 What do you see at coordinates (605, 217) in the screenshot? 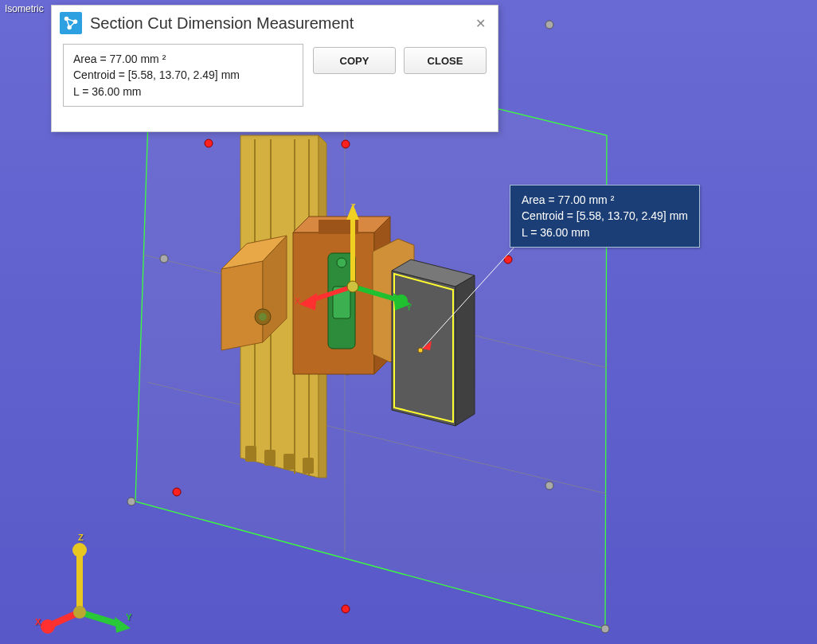
I see `measurement-tooltip: Area = 77.00 mm ² Centroid = [5.58, 13.7…` at bounding box center [605, 217].